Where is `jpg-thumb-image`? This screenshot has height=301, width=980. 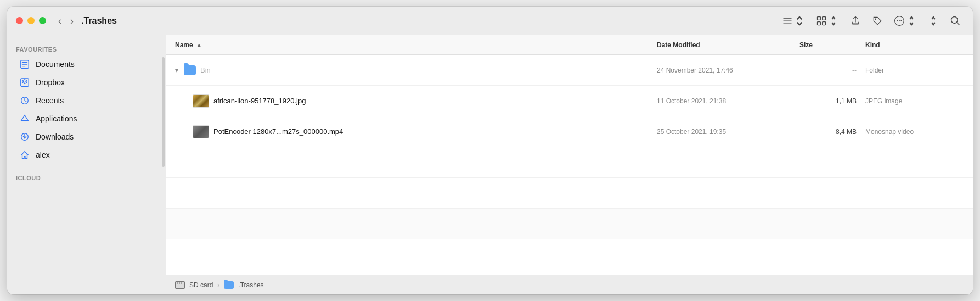
jpg-thumb-image is located at coordinates (201, 101).